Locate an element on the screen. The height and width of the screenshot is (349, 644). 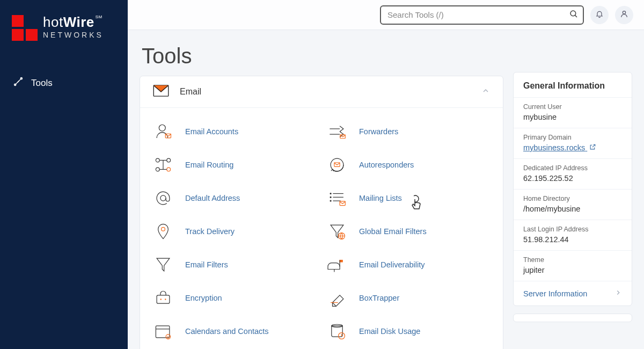
gi-value-text: mybusiness.rocks is located at coordinates (554, 148).